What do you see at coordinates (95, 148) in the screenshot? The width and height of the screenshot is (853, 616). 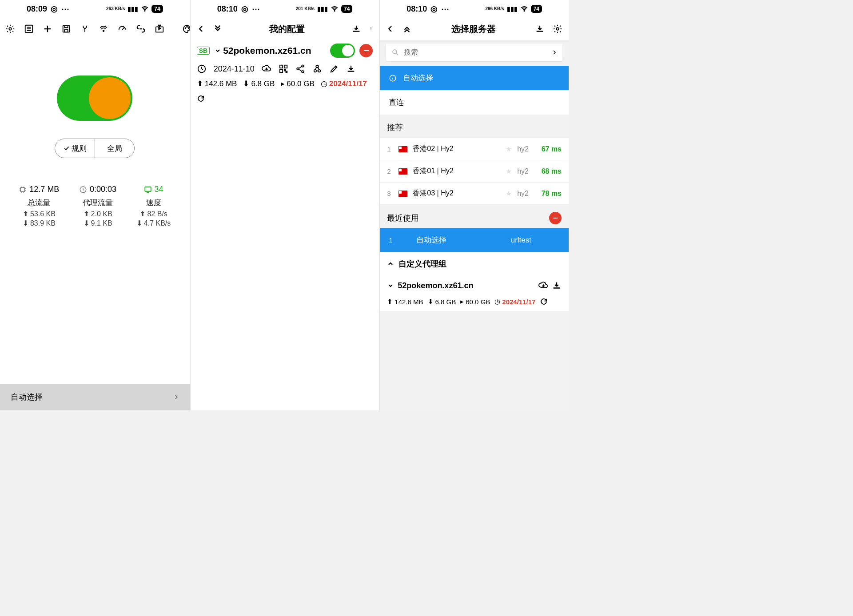 I see `mode-segmented: 规则 全局` at bounding box center [95, 148].